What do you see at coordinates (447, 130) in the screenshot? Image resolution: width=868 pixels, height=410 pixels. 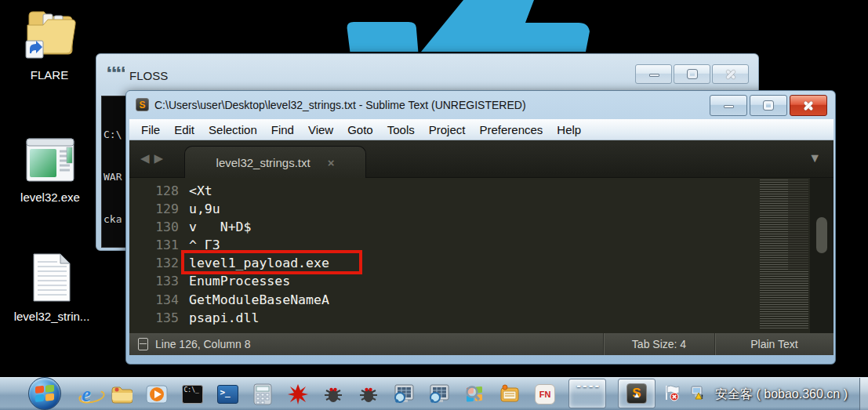 I see `menu-project: Project` at bounding box center [447, 130].